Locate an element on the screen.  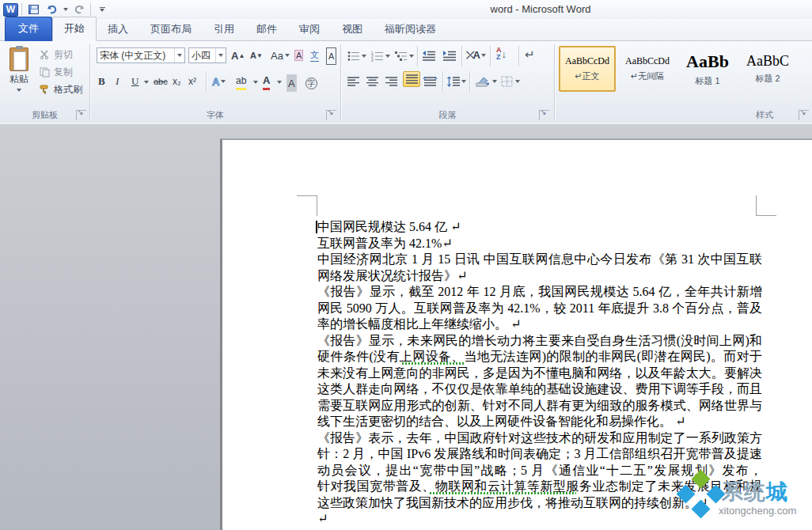
format-painter-label: 格式刷 is located at coordinates (68, 90).